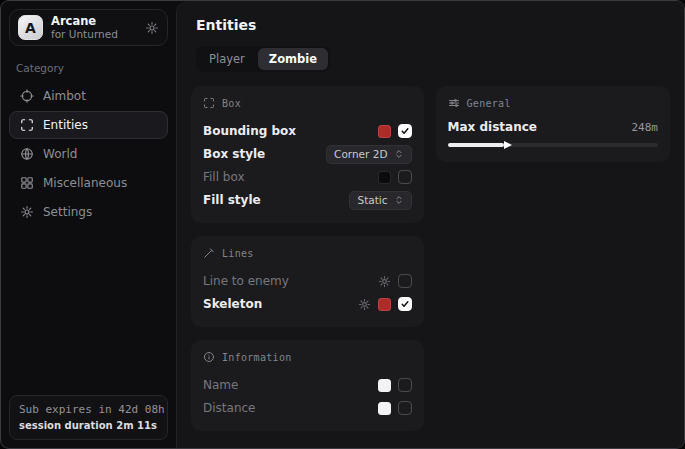 This screenshot has height=449, width=685. Describe the element at coordinates (405, 385) in the screenshot. I see `name-checkbox` at that location.